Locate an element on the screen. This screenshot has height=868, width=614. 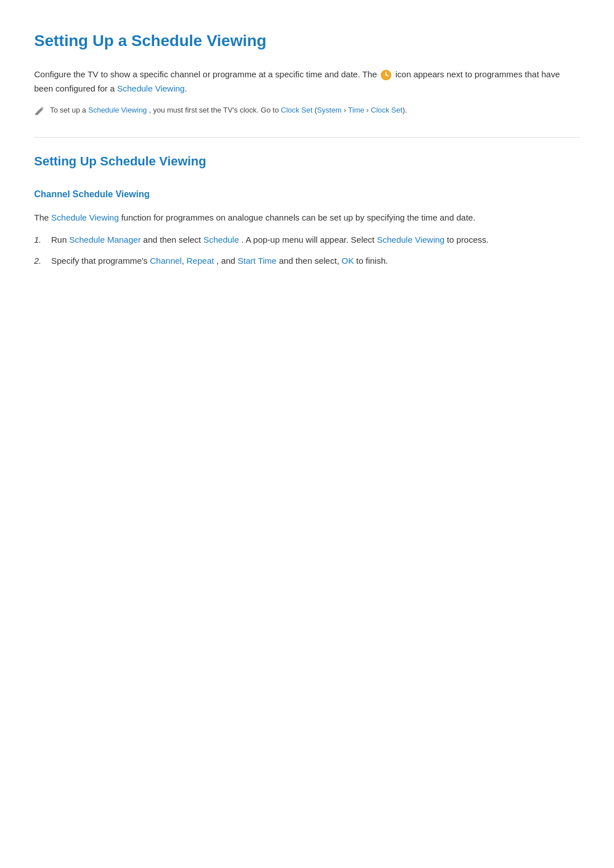
list1-schedule-viewing-link: Schedule Viewing is located at coordinates (410, 240).